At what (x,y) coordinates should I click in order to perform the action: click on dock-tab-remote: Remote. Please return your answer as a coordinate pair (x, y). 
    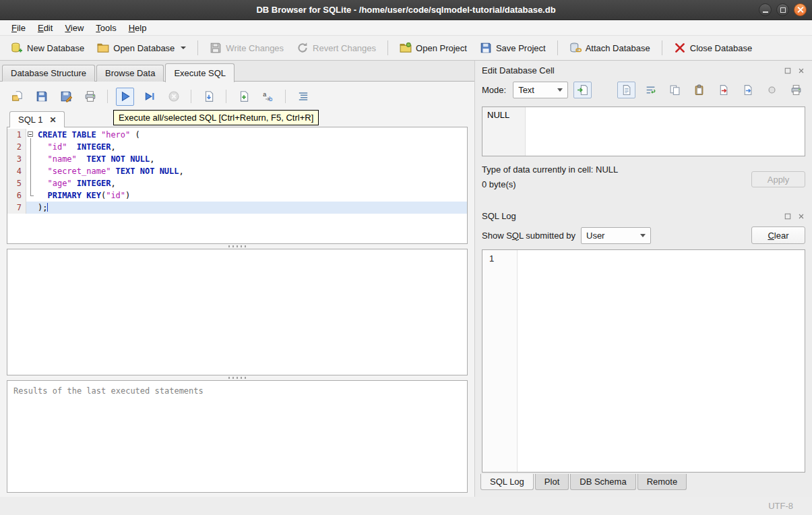
    Looking at the image, I should click on (662, 482).